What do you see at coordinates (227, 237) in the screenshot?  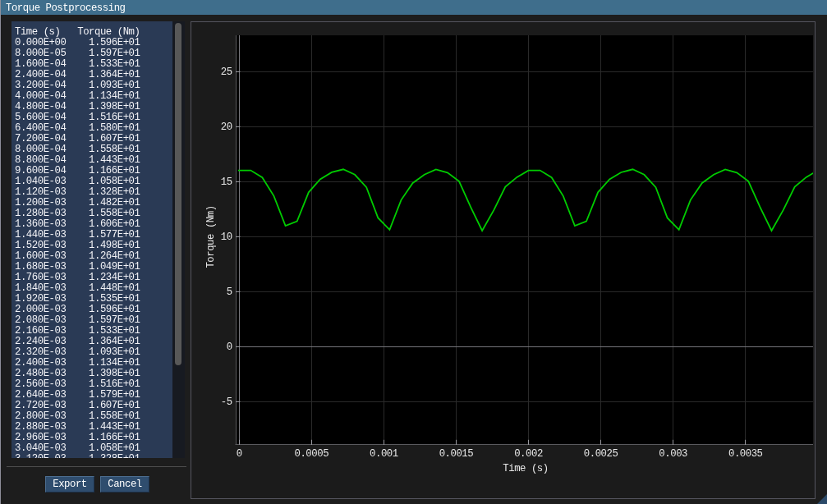 I see `svg-text: 10` at bounding box center [227, 237].